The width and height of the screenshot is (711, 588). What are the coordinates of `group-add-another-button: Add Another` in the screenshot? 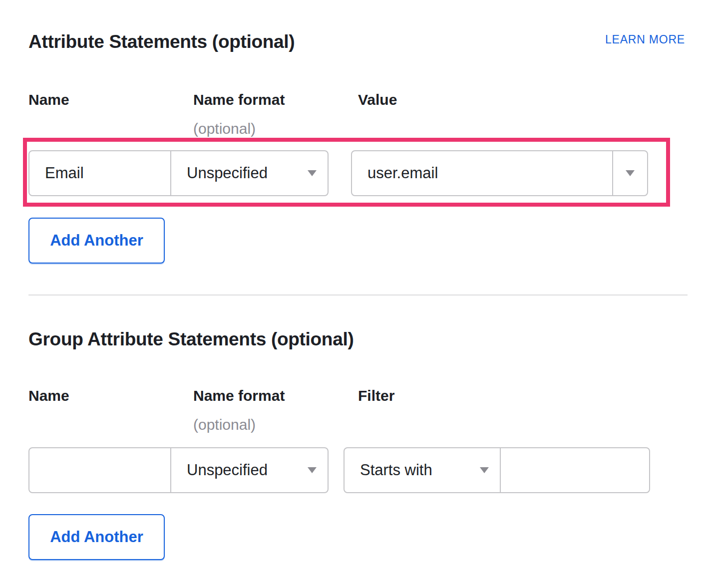 It's located at (97, 537).